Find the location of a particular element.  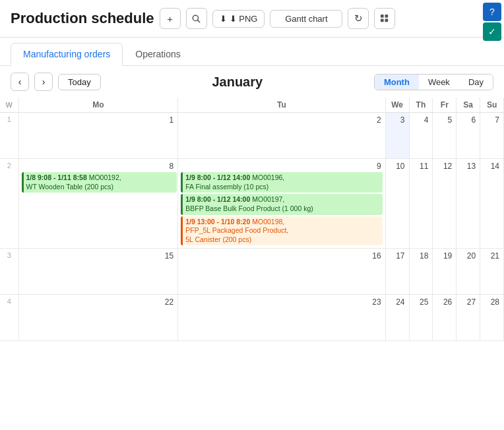

week-col-header: W is located at coordinates (9, 106).